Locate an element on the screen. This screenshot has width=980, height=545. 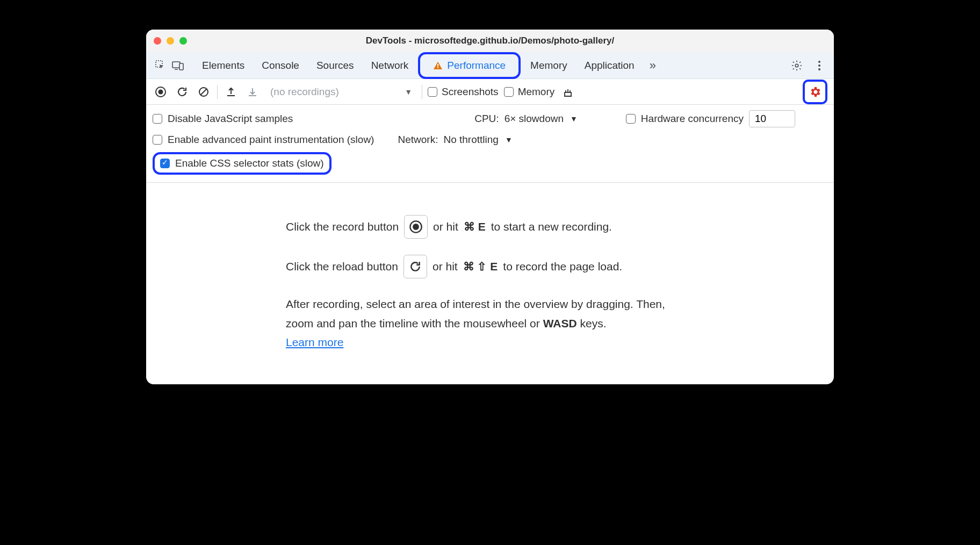
instr-text: After recording, select an area of inter… is located at coordinates (475, 314).